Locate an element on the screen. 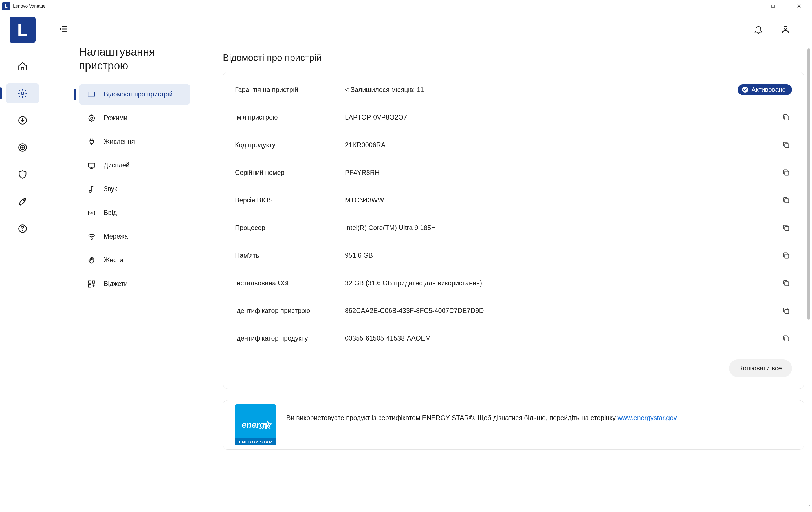  copy-button-product-id is located at coordinates (786, 338).